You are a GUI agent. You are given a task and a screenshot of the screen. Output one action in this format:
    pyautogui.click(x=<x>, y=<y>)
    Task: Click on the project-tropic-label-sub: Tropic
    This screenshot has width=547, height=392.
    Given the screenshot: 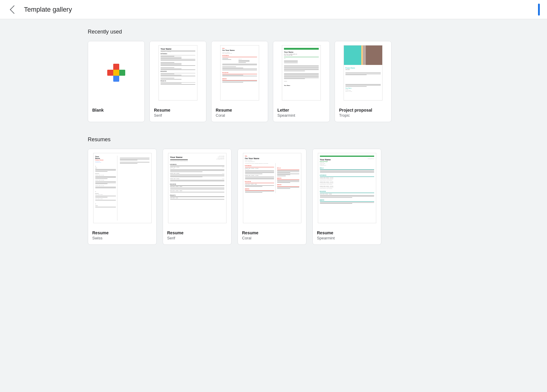 What is the action you would take?
    pyautogui.click(x=363, y=116)
    